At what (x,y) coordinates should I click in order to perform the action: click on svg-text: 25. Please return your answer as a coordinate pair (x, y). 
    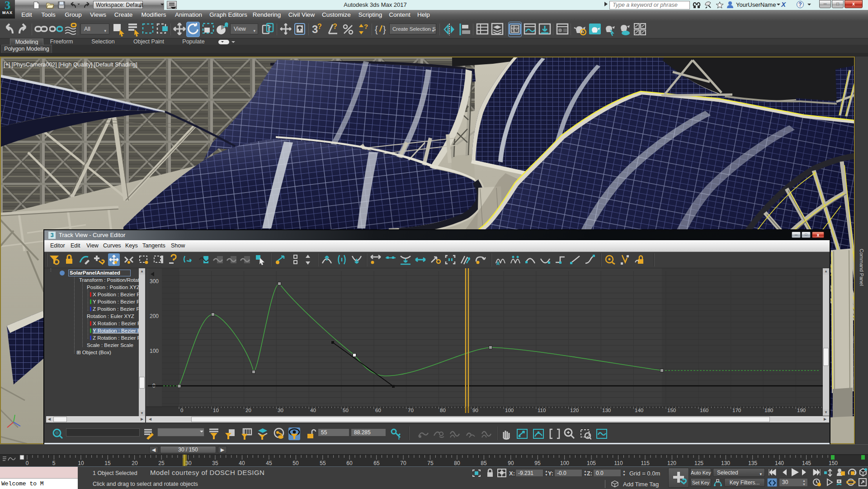
    Looking at the image, I should click on (161, 463).